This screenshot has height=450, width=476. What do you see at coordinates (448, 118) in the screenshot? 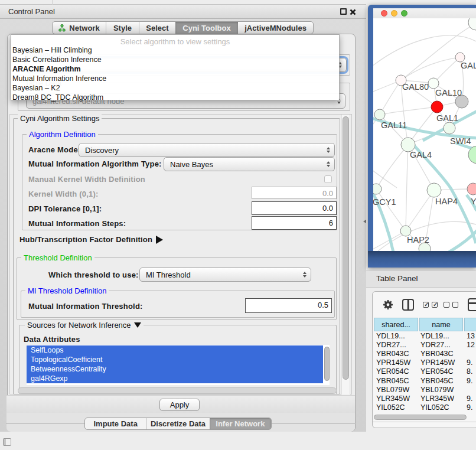
I see `network-node-label: GAL1` at bounding box center [448, 118].